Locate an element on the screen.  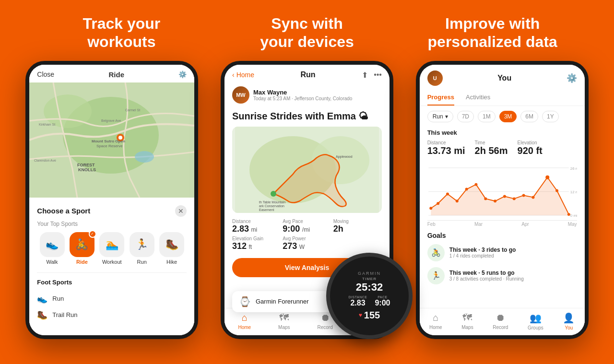
workout-label: Workout is located at coordinates (112, 262).